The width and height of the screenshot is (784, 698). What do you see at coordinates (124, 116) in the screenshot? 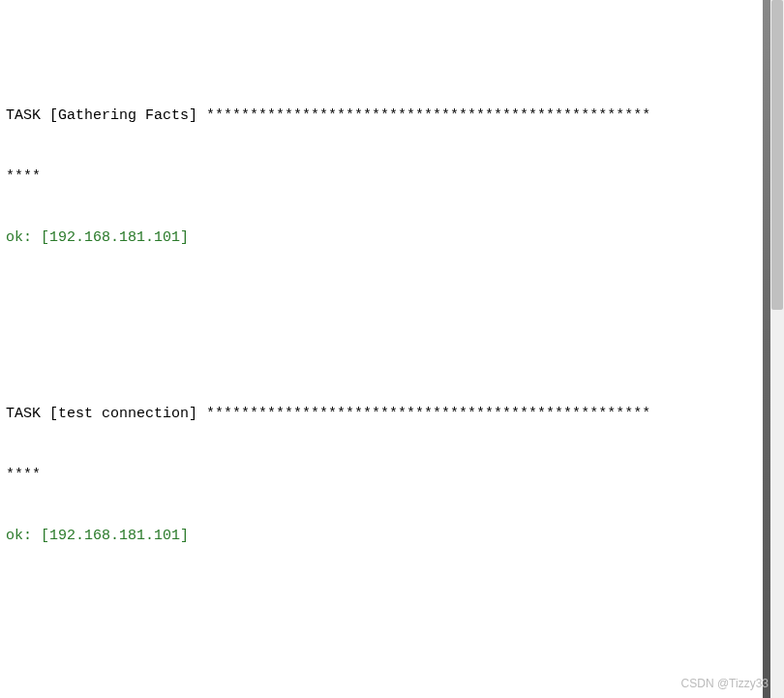
I see `task-name: Gathering Facts` at bounding box center [124, 116].